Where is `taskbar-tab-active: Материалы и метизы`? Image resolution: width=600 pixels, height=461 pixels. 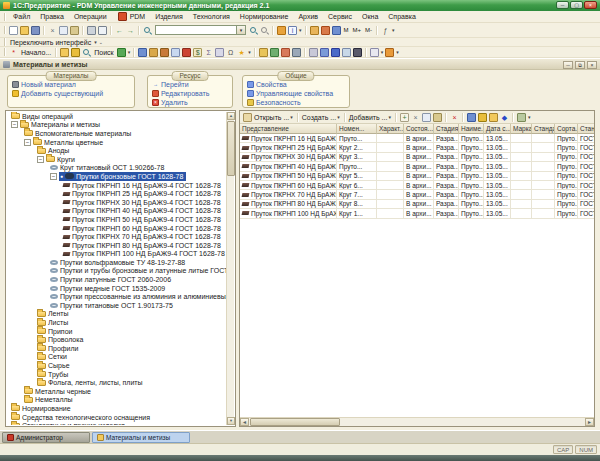 taskbar-tab-active: Материалы и метизы is located at coordinates (141, 438).